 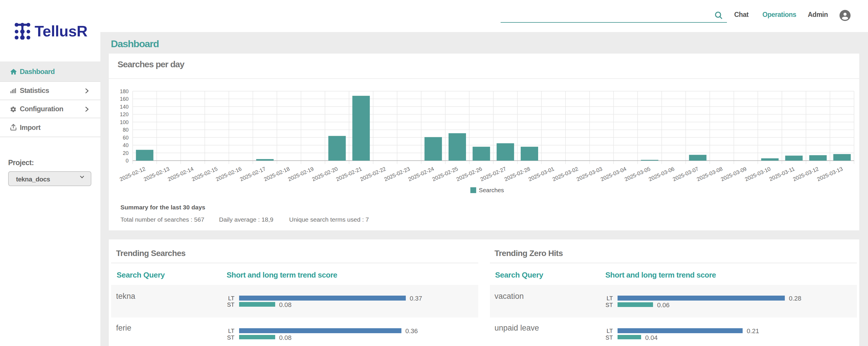 I want to click on svg-text: 2025-02-25, so click(x=445, y=174).